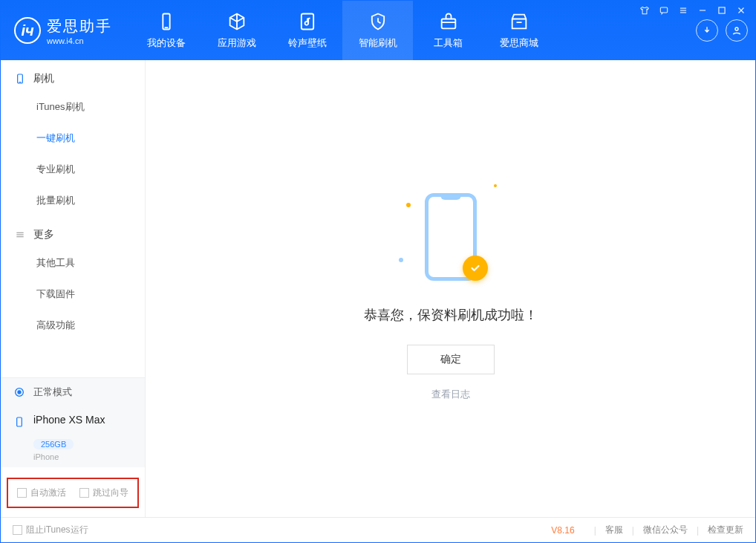 The height and width of the screenshot is (543, 756). Describe the element at coordinates (451, 233) in the screenshot. I see `success-illustration` at that location.